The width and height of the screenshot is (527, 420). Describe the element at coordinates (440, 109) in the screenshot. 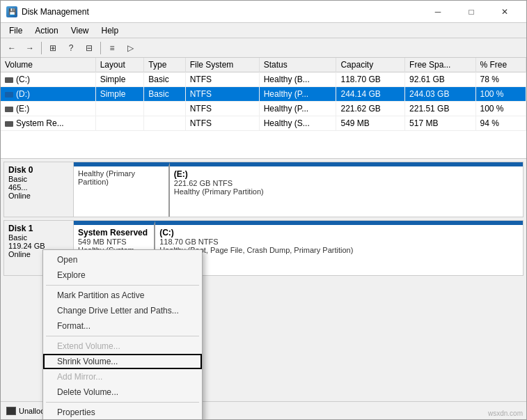

I see `table-cell: 221.51 GB` at that location.